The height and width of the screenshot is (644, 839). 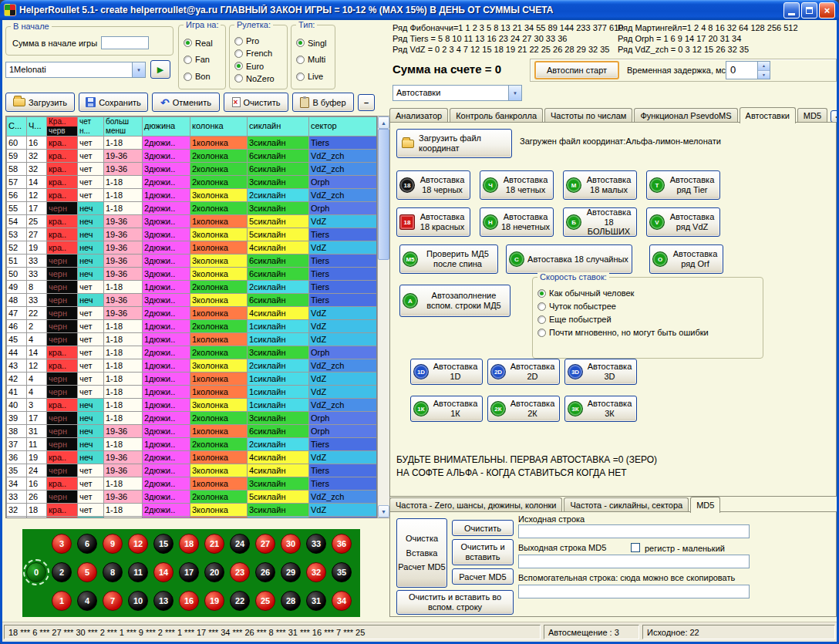 I want to click on profile-combobox: 1Melonati ▼, so click(x=76, y=69).